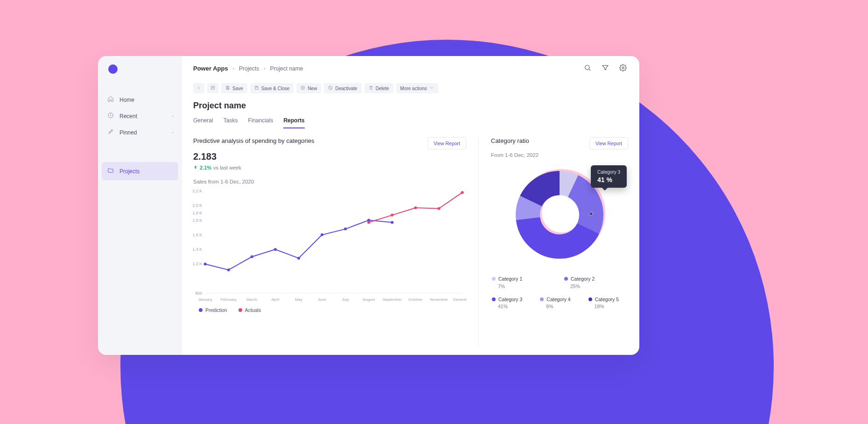 This screenshot has height=424, width=868. What do you see at coordinates (511, 304) in the screenshot?
I see `legend-label: Category 341%` at bounding box center [511, 304].